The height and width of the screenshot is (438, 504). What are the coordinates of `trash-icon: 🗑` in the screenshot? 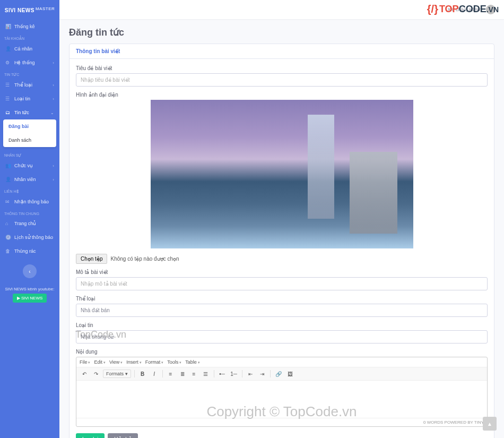 It's located at (8, 251).